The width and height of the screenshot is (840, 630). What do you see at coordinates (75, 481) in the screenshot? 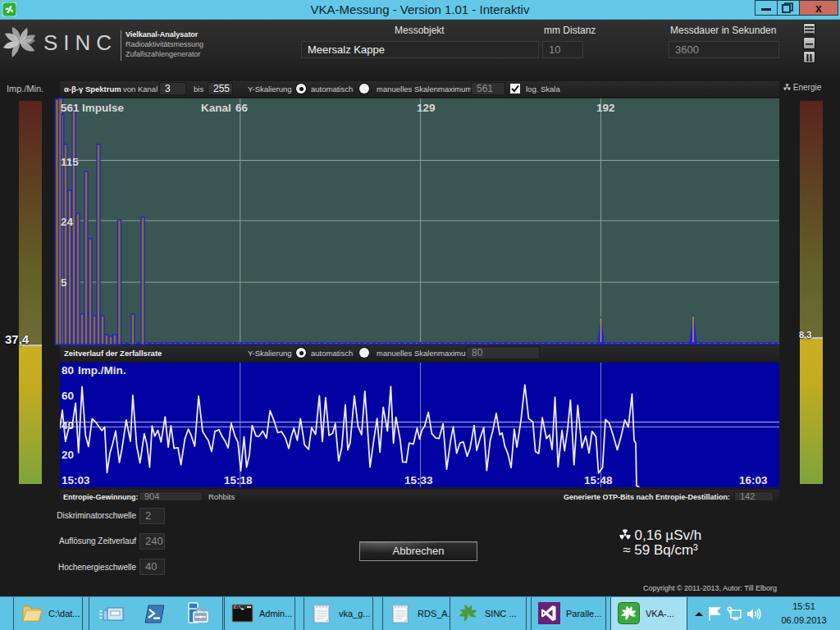
I see `svg-text: 15:03` at bounding box center [75, 481].